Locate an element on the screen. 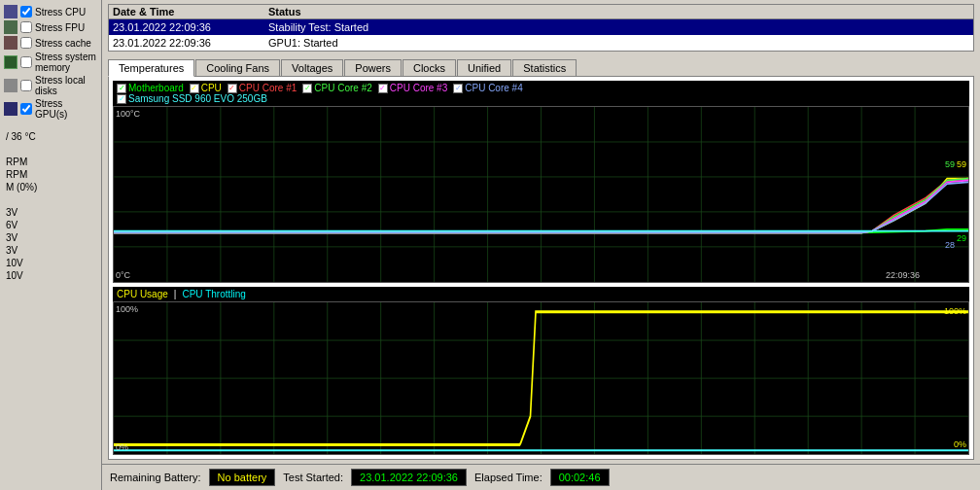 The height and width of the screenshot is (490, 980). legend-motherboard: ✓ Motherboard is located at coordinates (150, 88).